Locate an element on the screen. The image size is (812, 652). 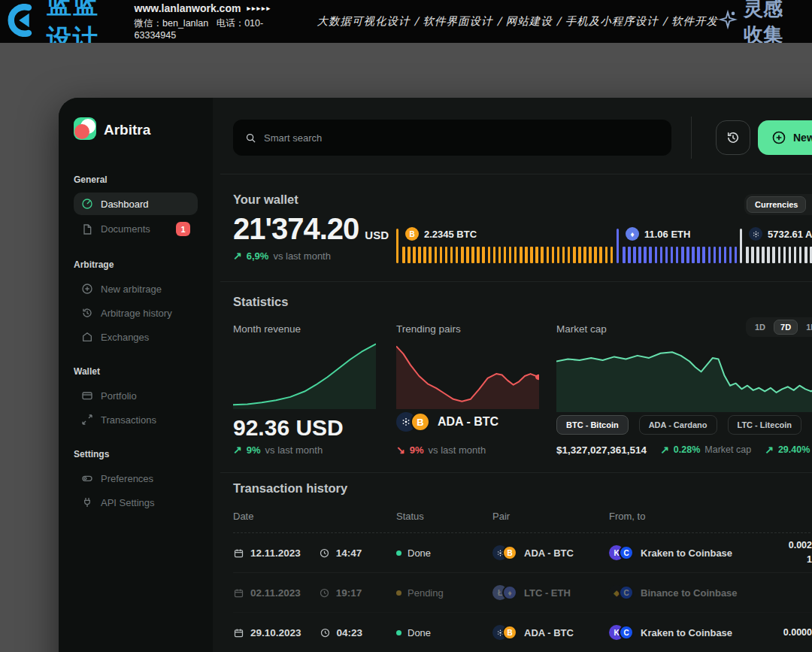
transaction-history-title: Transaction history is located at coordinates (523, 489).